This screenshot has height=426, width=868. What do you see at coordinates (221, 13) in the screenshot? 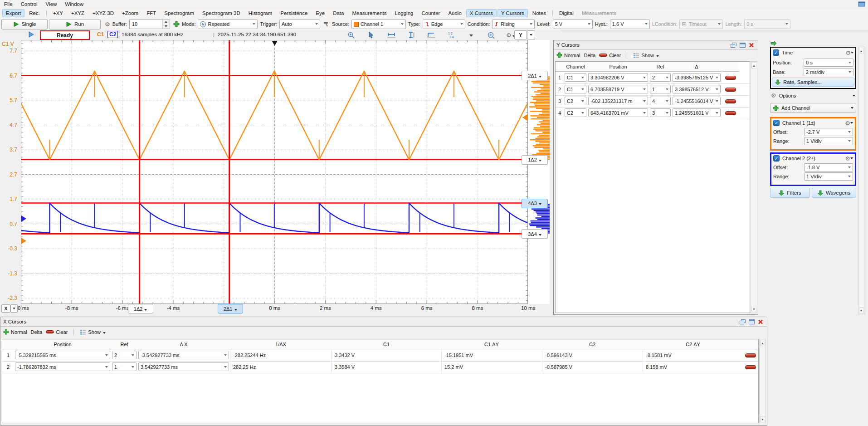
I see `viewbar-item-spectrogram-3d: Spectrogram 3D` at bounding box center [221, 13].